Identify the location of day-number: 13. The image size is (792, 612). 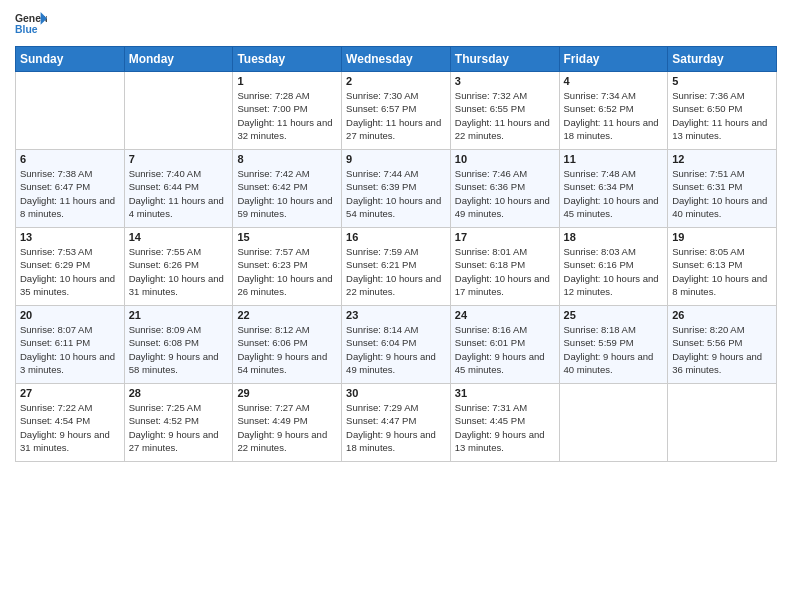
(70, 237).